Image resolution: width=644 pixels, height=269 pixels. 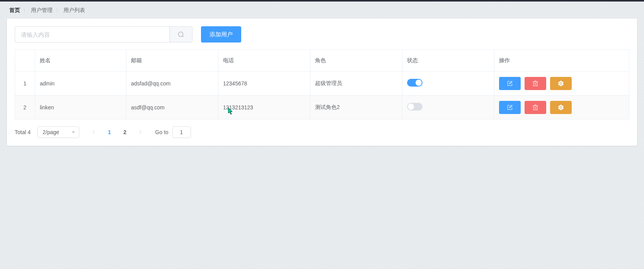 I want to click on chevron-left-icon, so click(x=94, y=132).